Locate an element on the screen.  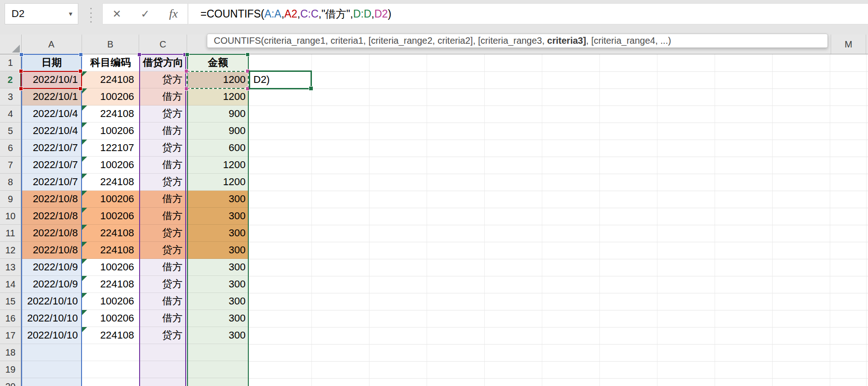
cell-d7: 1200 is located at coordinates (218, 165).